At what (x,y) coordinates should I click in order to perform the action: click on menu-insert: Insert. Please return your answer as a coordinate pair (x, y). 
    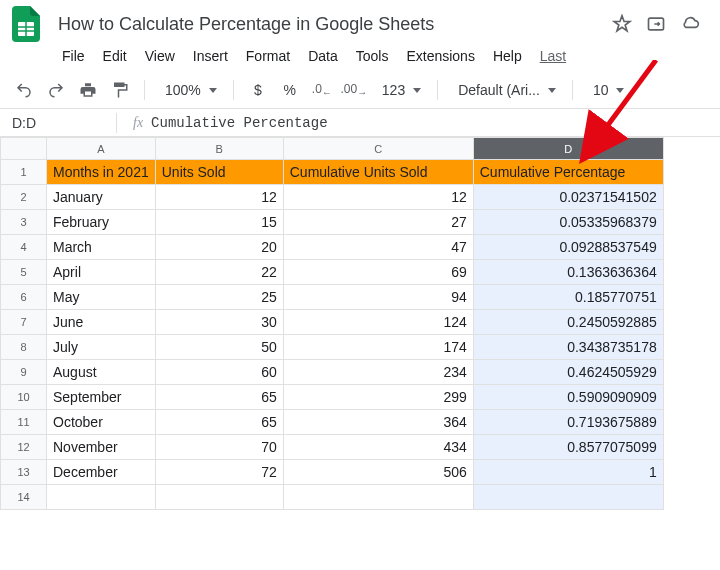
    Looking at the image, I should click on (210, 56).